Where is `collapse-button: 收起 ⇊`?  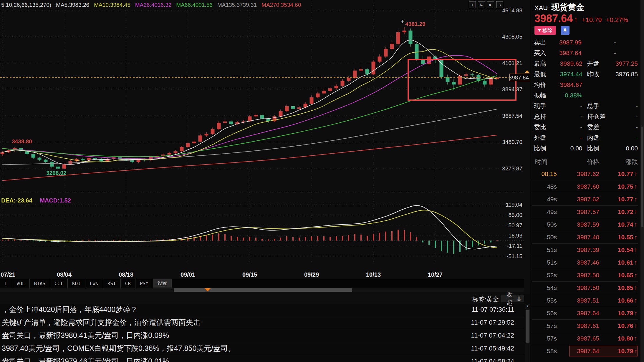 collapse-button: 收起 ⇊ is located at coordinates (513, 298).